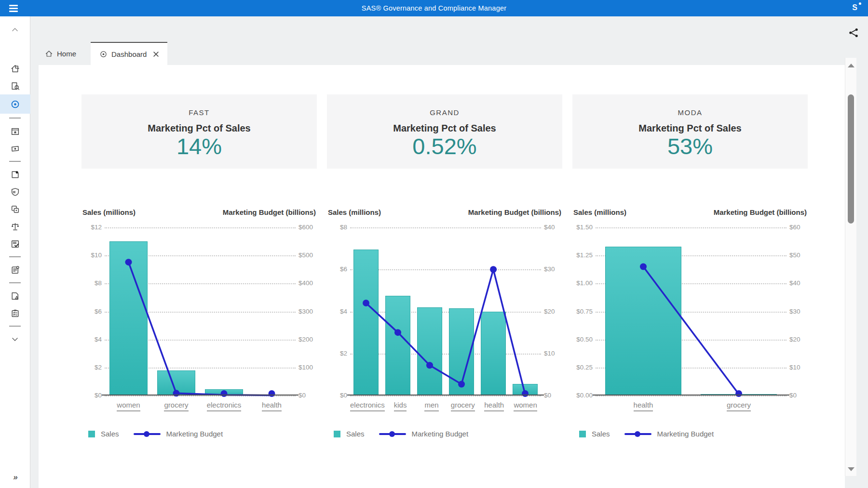 The image size is (868, 488). What do you see at coordinates (445, 146) in the screenshot?
I see `kpi-value: 0.52%` at bounding box center [445, 146].